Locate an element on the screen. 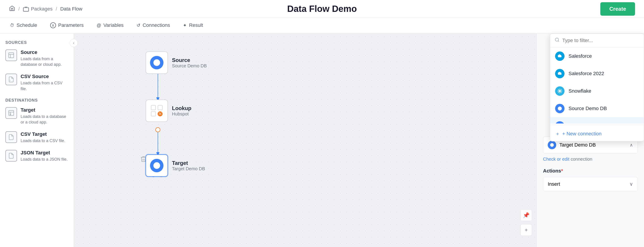  source-item-desc: Loads data from a database or cloud app. is located at coordinates (44, 62).